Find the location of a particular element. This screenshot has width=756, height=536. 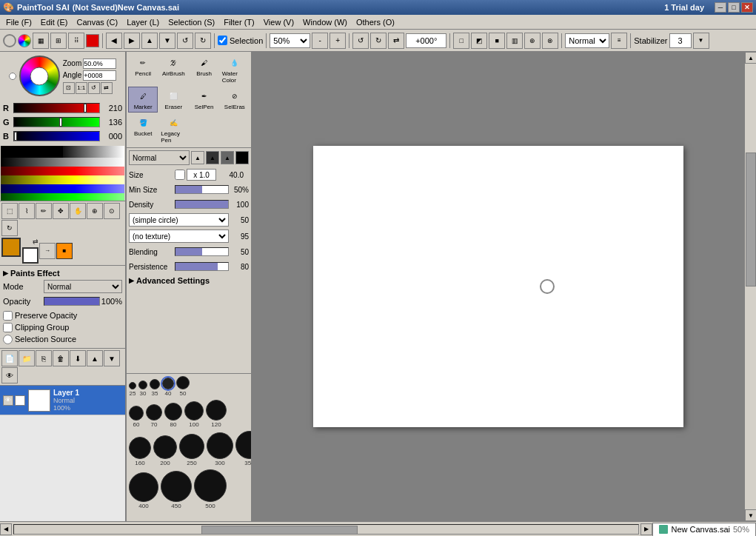

tool-eyedrop: ⊙ is located at coordinates (112, 211).